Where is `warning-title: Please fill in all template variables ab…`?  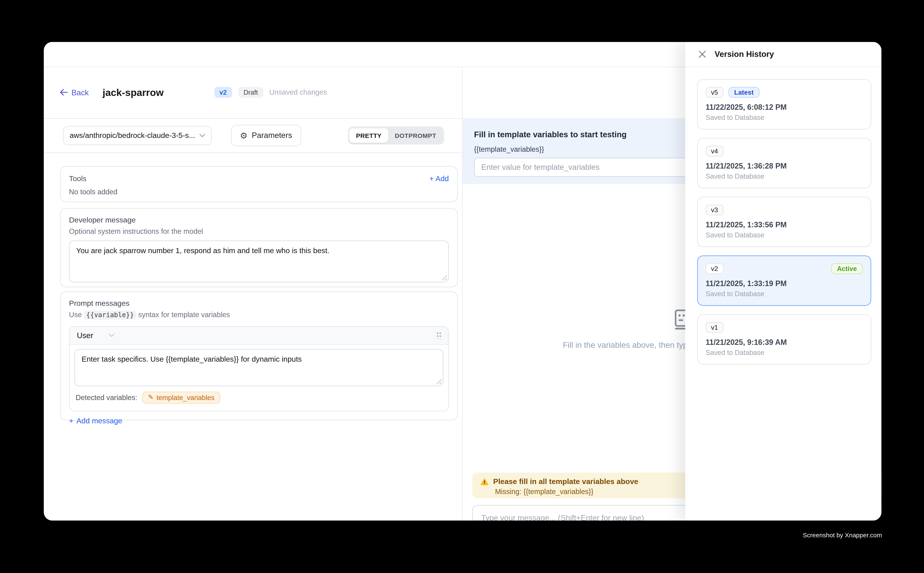
warning-title: Please fill in all template variables ab… is located at coordinates (566, 481).